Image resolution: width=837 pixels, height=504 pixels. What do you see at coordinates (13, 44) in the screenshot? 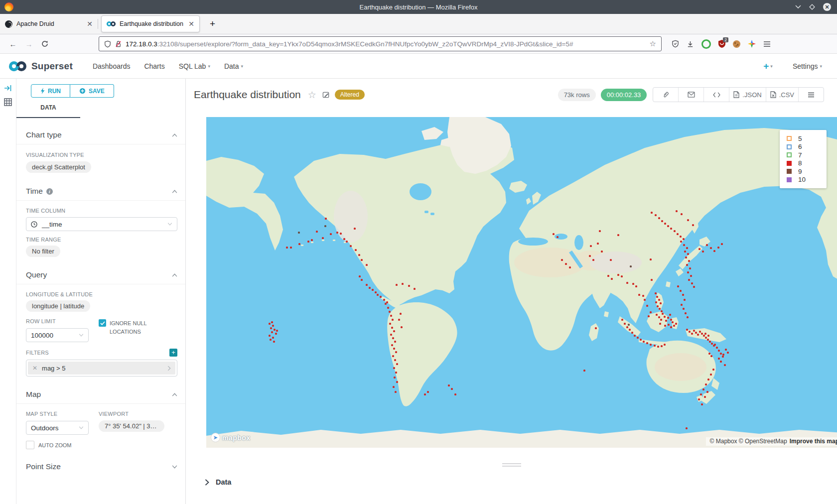
I see `back-button: ←` at bounding box center [13, 44].